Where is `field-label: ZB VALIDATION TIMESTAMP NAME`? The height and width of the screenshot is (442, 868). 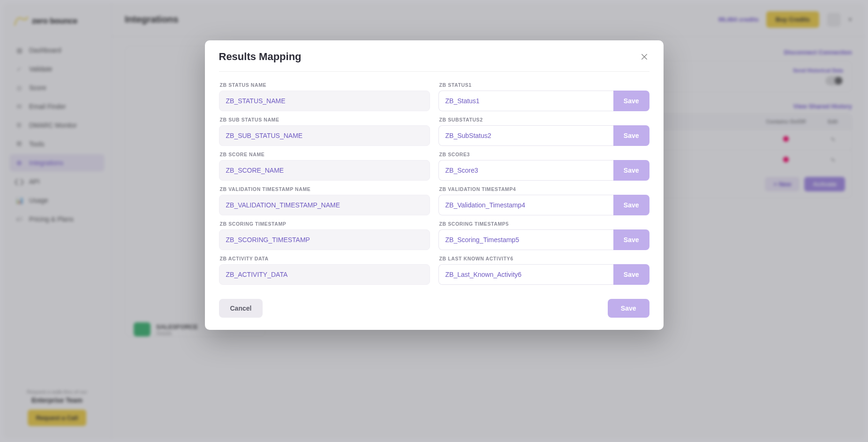 field-label: ZB VALIDATION TIMESTAMP NAME is located at coordinates (325, 189).